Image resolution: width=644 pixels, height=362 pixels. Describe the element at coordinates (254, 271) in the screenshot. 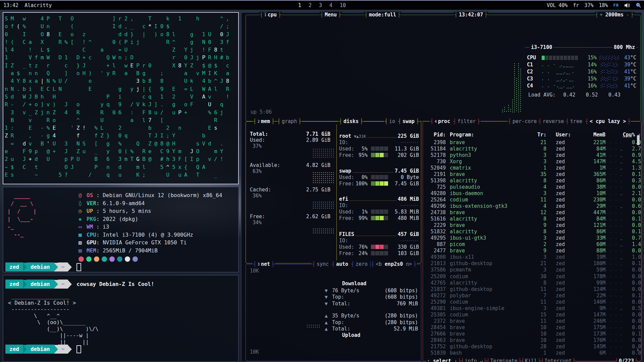

I see `net-scale-label: 10K` at that location.